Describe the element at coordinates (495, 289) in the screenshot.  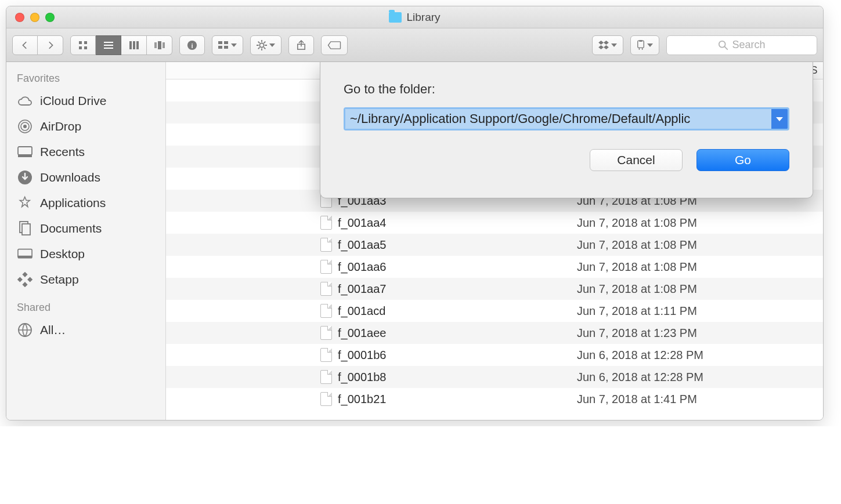
I see `table-row: f_001aa7Jun 7, 2018 at 1:08 PM` at that location.